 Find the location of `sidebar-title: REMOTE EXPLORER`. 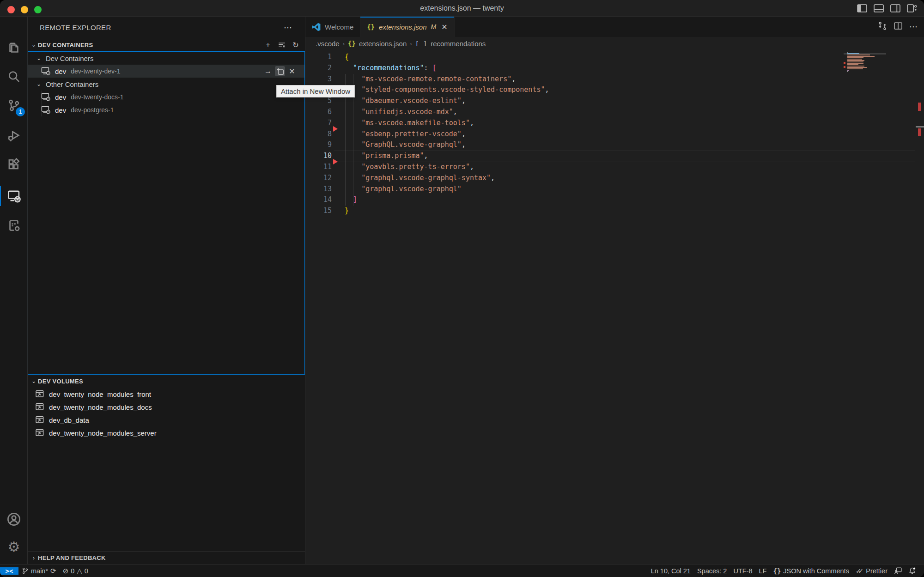

sidebar-title: REMOTE EXPLORER is located at coordinates (162, 28).